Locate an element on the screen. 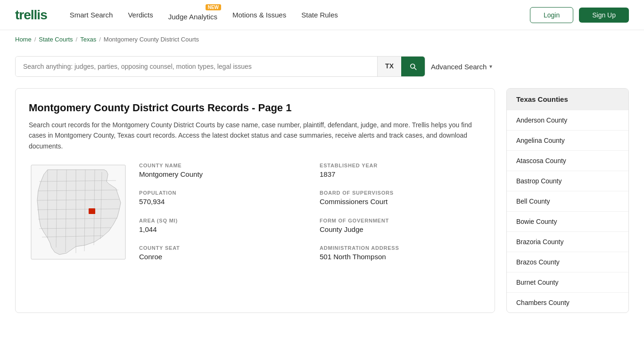  address-value: 501 North Thompson is located at coordinates (401, 256).